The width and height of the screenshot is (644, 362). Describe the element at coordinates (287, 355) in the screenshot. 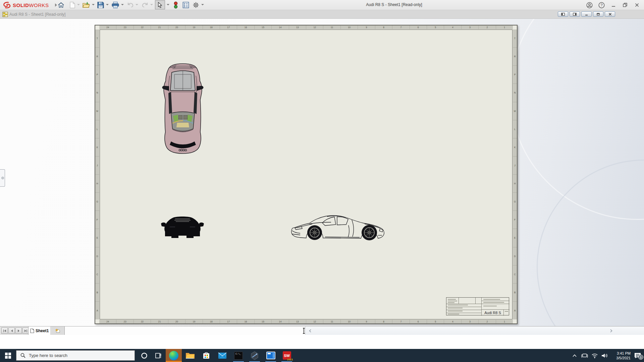

I see `solidworks-taskbar-button: SW 2021` at that location.